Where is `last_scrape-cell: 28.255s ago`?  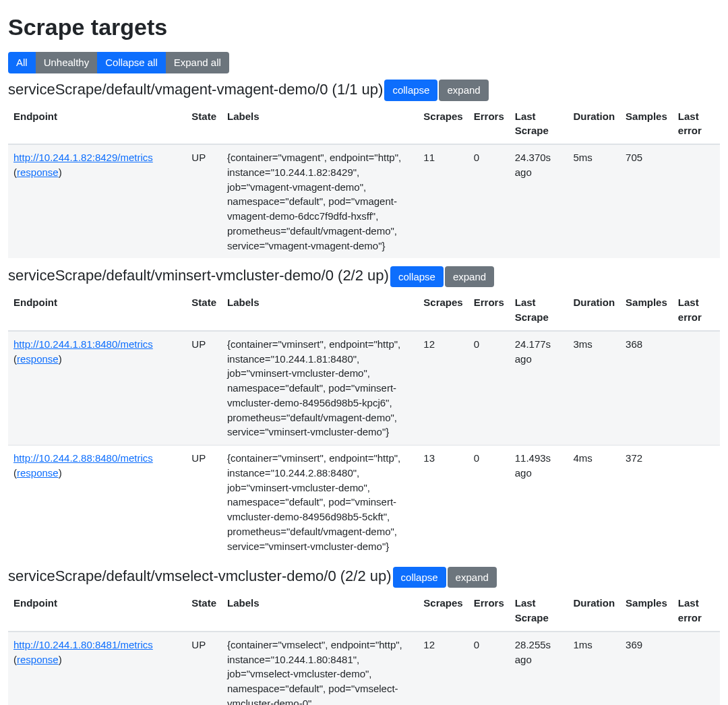 last_scrape-cell: 28.255s ago is located at coordinates (539, 669).